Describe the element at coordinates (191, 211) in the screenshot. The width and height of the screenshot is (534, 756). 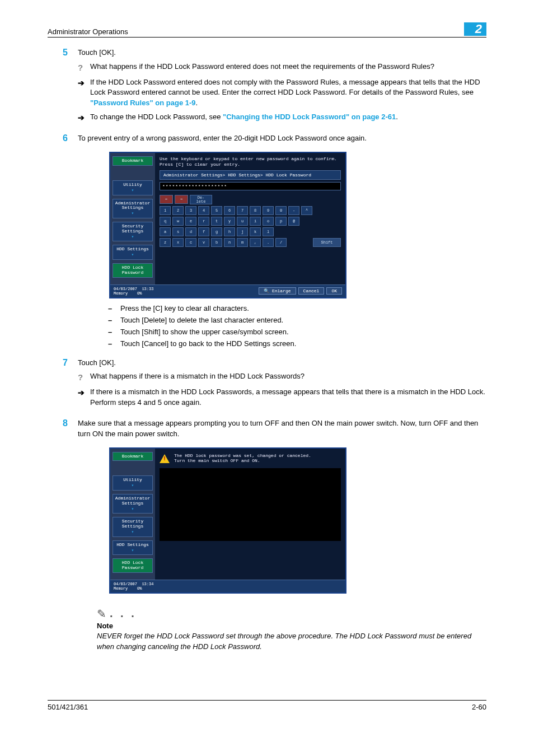
I see `key-3: 3` at that location.